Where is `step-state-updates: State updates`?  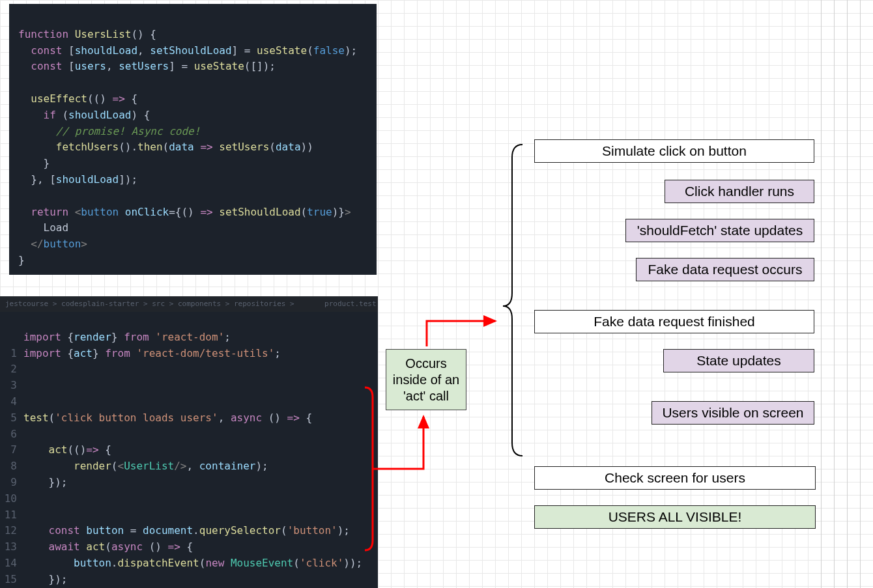
step-state-updates: State updates is located at coordinates (739, 361).